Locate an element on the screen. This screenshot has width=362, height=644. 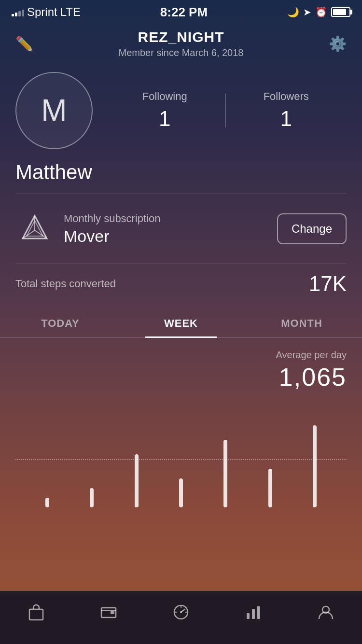
nav-dashboard is located at coordinates (181, 614).